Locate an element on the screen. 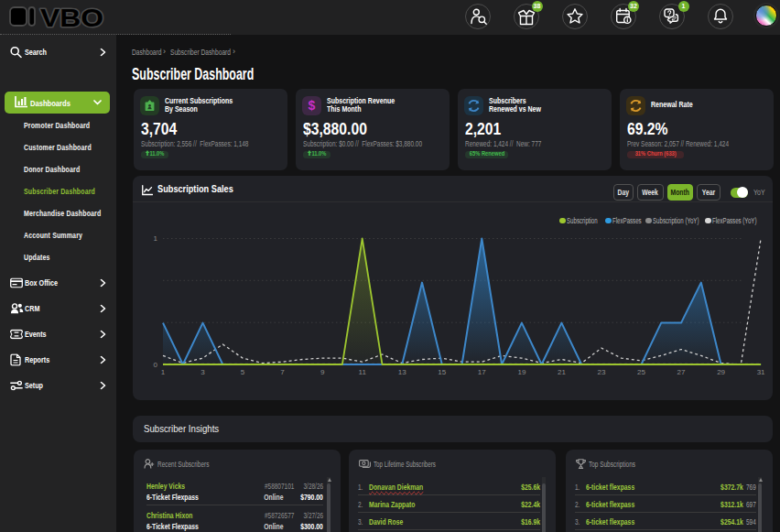  svg-text: VBO is located at coordinates (71, 18).